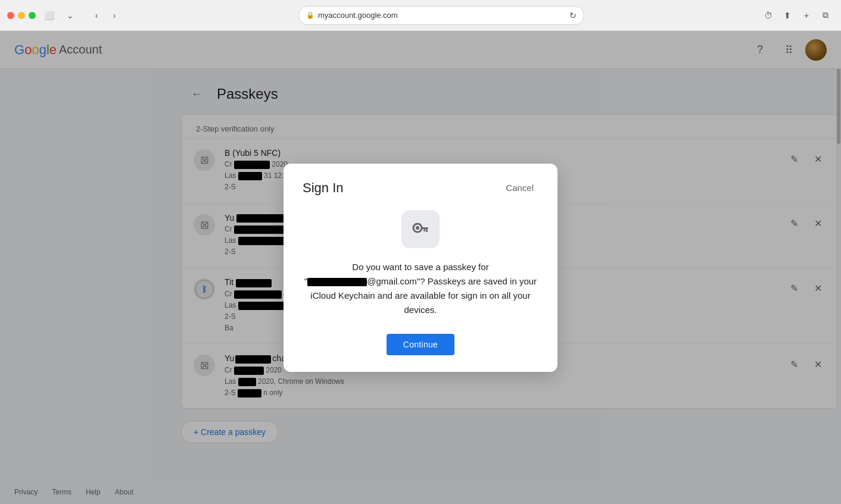 This screenshot has width=841, height=504. Describe the element at coordinates (420, 229) in the screenshot. I see `passkey-icon` at that location.